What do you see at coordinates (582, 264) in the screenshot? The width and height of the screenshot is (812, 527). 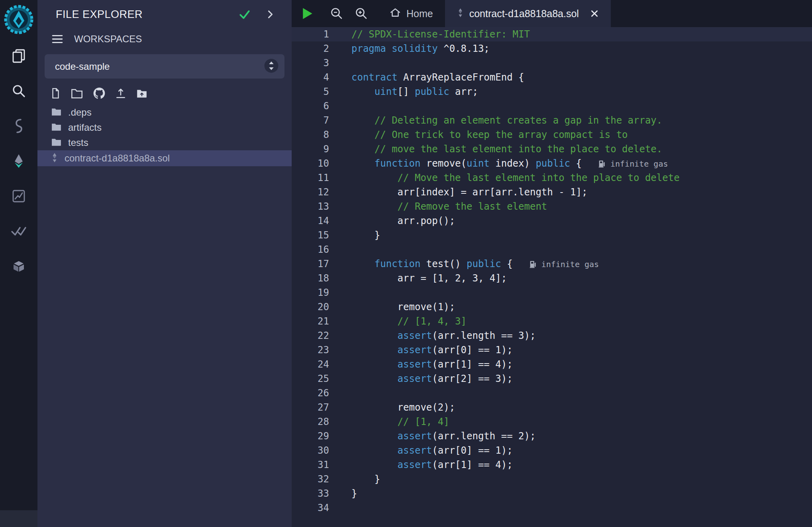 I see `line-content: function test() public {infinite gas` at bounding box center [582, 264].